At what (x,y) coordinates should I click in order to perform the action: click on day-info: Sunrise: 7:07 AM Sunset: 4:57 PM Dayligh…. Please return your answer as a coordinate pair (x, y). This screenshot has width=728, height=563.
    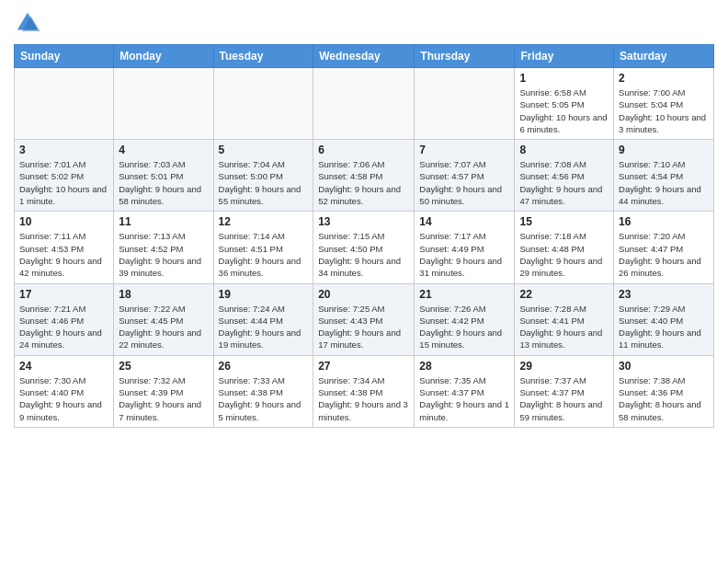
    Looking at the image, I should click on (464, 182).